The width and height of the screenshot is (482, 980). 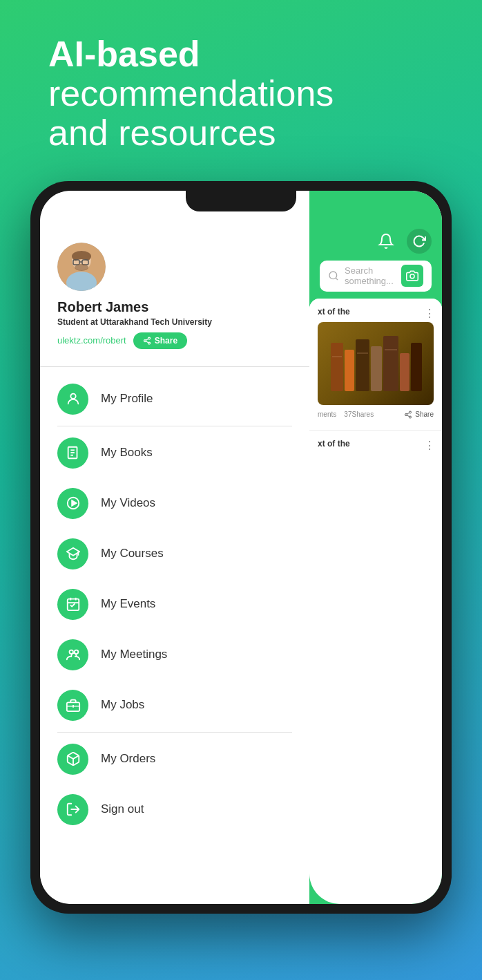 I want to click on menu-item-videos: My Videos, so click(x=175, y=503).